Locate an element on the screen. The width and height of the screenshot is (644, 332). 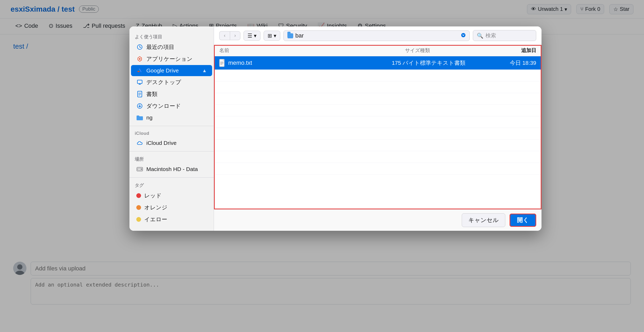
back-icon: ‹ is located at coordinates (225, 35).